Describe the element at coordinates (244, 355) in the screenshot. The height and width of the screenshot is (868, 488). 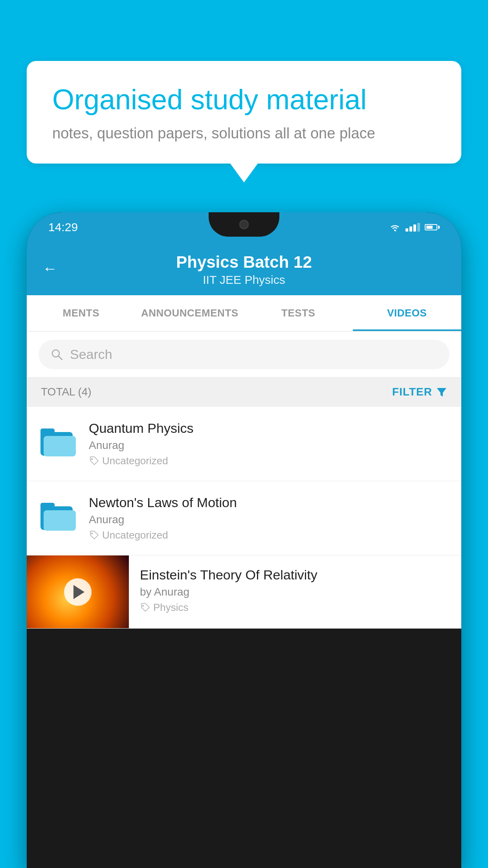
I see `search-container: Search` at that location.